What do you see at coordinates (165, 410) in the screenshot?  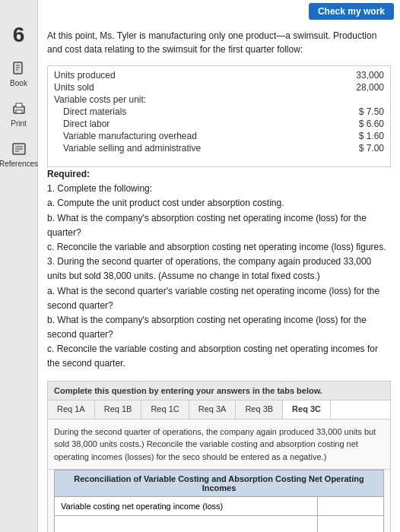 I see `tab-req1c: Req 1C` at bounding box center [165, 410].